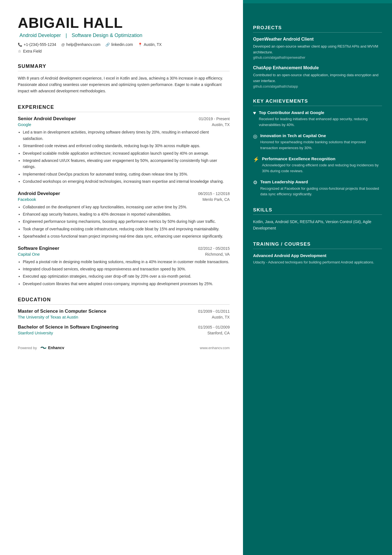  Describe the element at coordinates (321, 142) in the screenshot. I see `achievement-content-capitalone: Innovation in Tech at Capital One Honore…` at that location.